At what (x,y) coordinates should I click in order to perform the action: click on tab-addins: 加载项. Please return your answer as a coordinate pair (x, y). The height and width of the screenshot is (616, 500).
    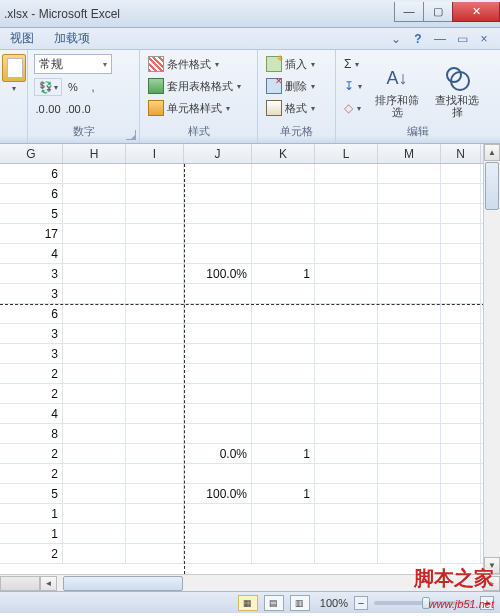
    Looking at the image, I should click on (72, 38).